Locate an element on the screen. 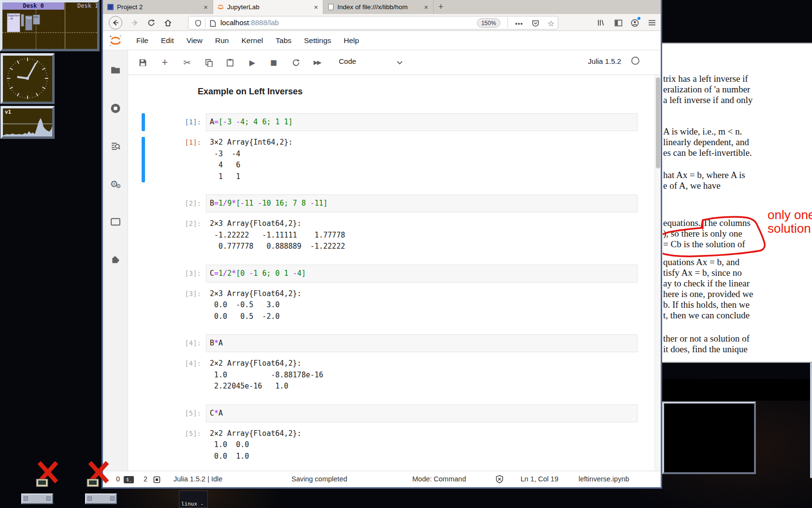  running-sessions-icon is located at coordinates (116, 108).